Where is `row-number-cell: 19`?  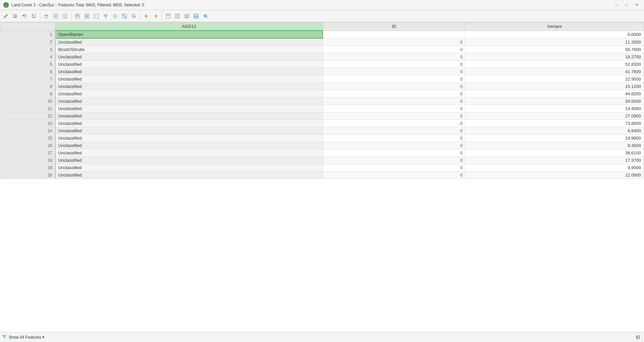
row-number-cell: 19 is located at coordinates (28, 168).